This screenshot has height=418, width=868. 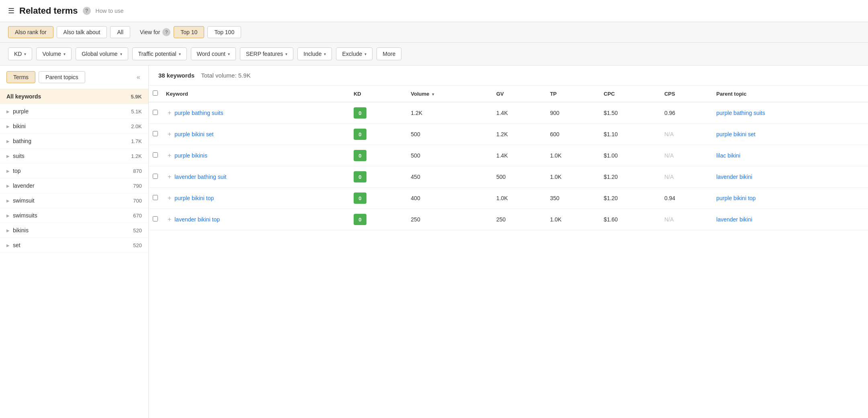 I want to click on table-row: + purple bikinis 0 500 1.4K 1.0K $1.00 N…, so click(x=508, y=156).